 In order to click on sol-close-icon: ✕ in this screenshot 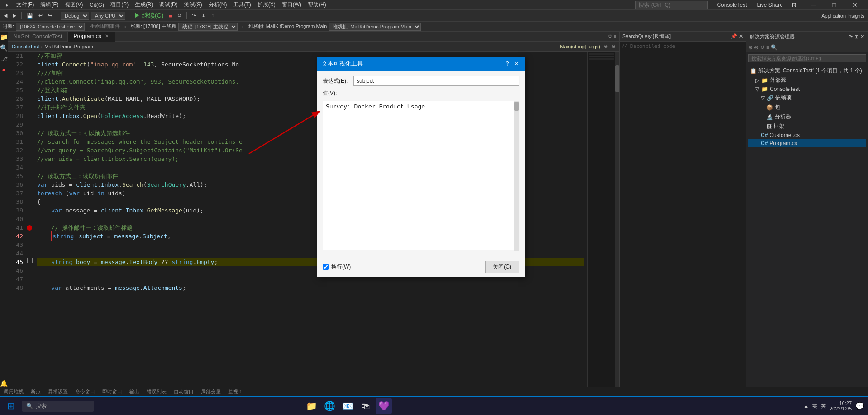, I will do `click(863, 37)`.